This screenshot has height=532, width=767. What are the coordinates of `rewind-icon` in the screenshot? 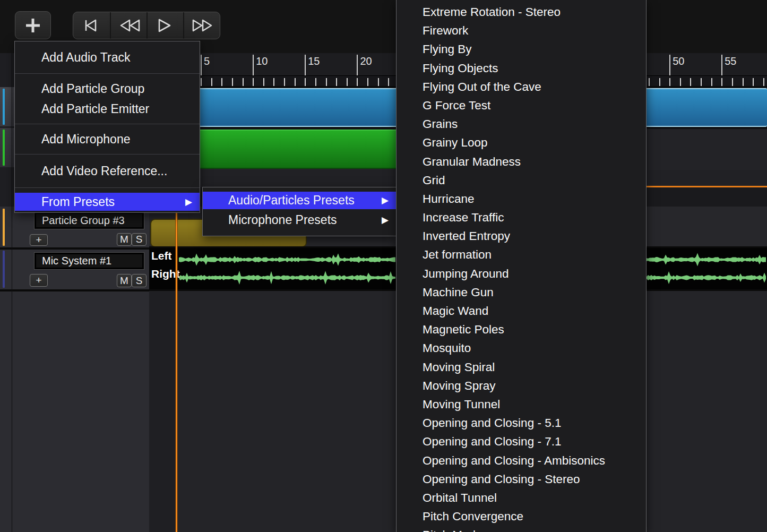 It's located at (129, 25).